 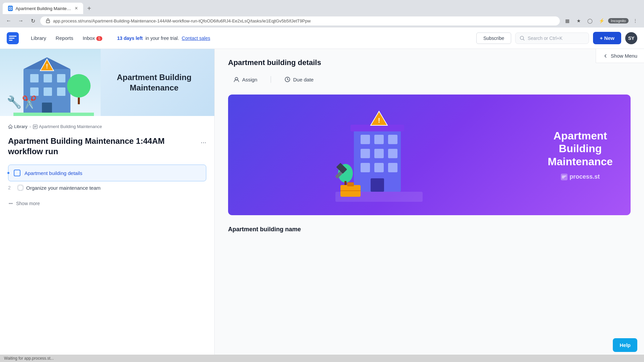 I want to click on task-item-wrapper-2: 2 Organize your maintenance team, so click(x=107, y=188).